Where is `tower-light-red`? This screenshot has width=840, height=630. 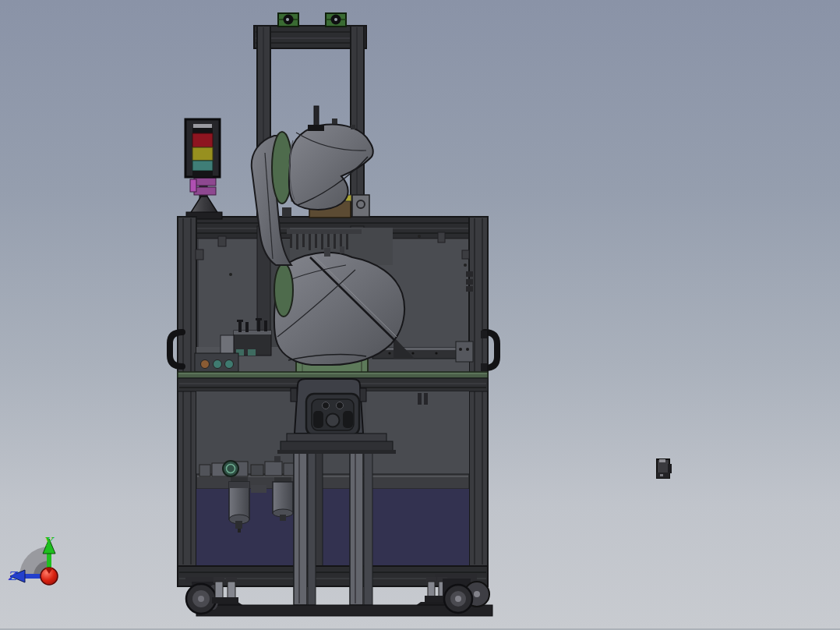
tower-light-red is located at coordinates (203, 140).